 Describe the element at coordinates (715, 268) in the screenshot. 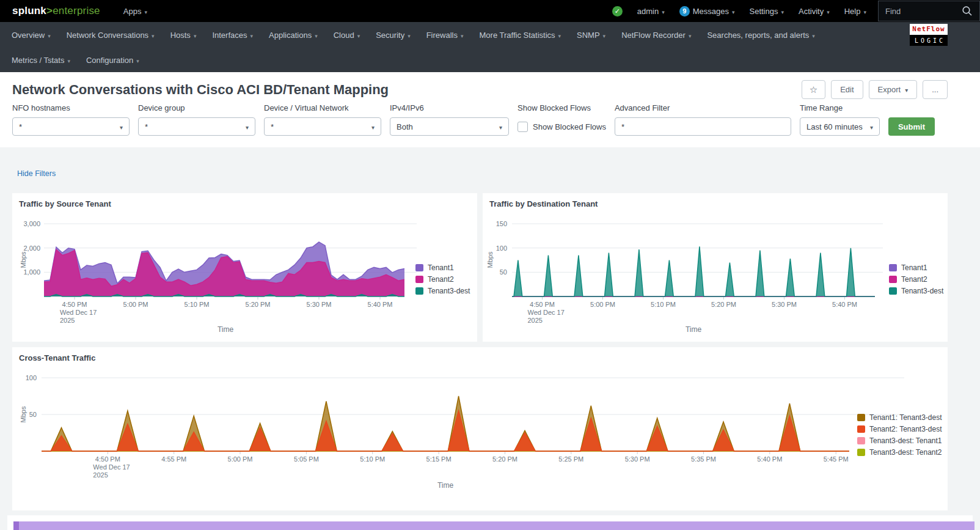

I see `chart-traffic-by-destination-tenant: 501001504:50 PMWed Dec 1720255:00 PM5:10…` at that location.